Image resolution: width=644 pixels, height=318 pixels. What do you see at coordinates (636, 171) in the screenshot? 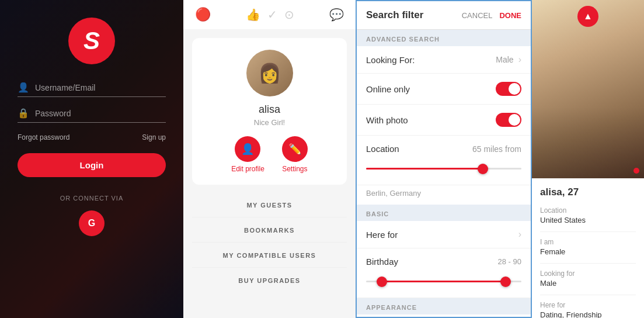
I see `online-indicator` at bounding box center [636, 171].